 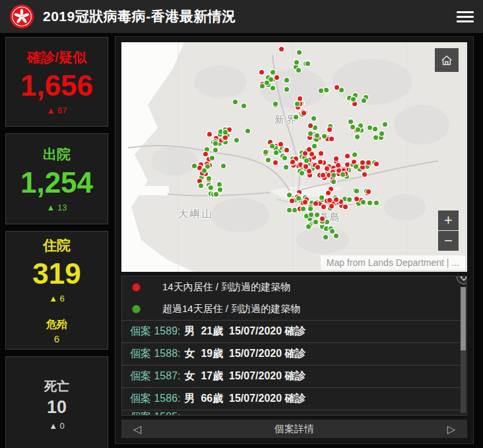 I want to click on case-id-link: 個案 1585:, so click(x=155, y=413).